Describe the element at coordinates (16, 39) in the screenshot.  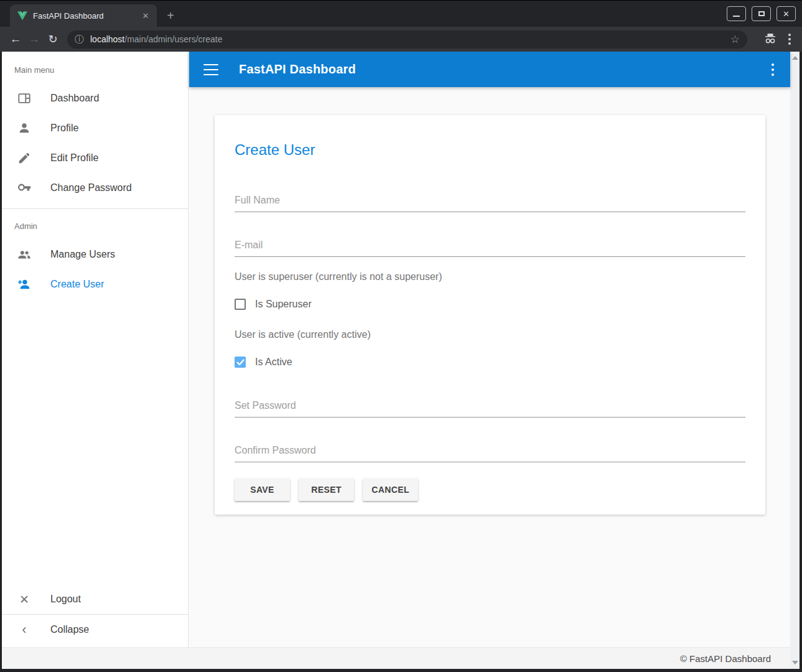
I see `back-button: ←` at that location.